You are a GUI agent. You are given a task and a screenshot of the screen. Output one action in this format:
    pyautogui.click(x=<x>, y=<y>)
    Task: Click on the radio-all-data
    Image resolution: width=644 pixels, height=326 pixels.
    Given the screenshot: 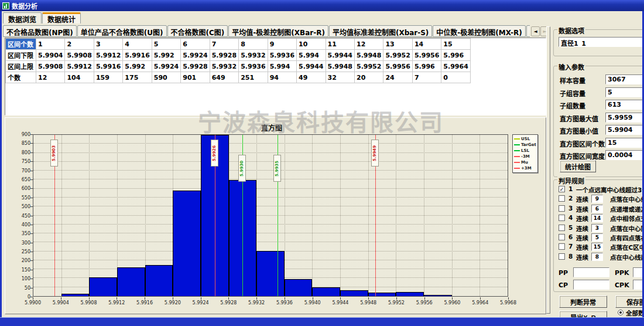 What is the action you would take?
    pyautogui.click(x=621, y=313)
    